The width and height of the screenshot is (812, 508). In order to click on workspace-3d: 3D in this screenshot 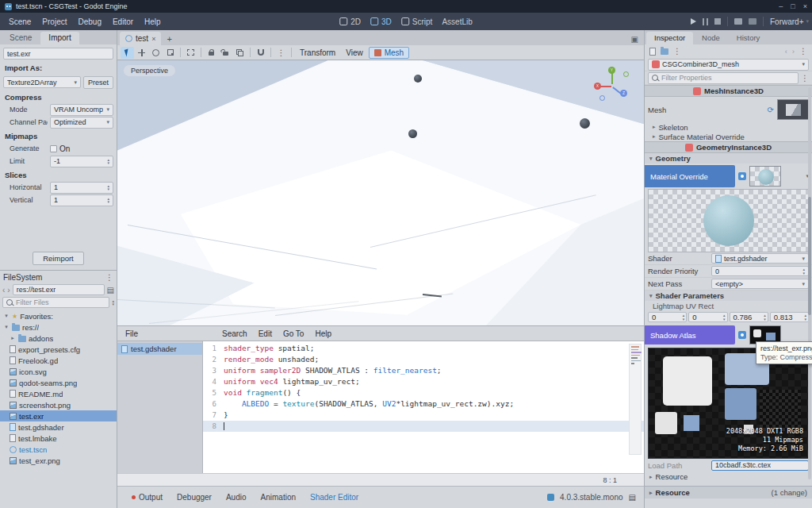, I will do `click(381, 22)`.